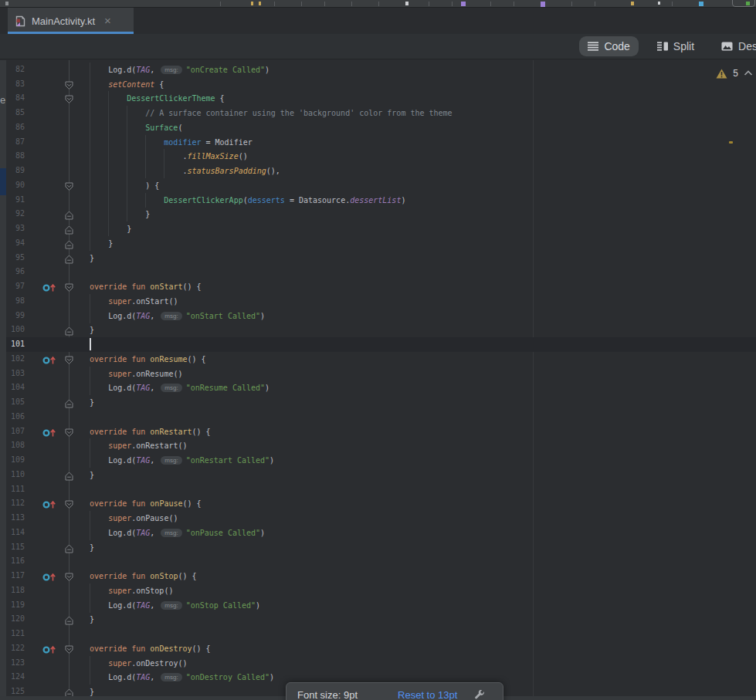 The width and height of the screenshot is (756, 700). I want to click on code-token: ), so click(272, 460).